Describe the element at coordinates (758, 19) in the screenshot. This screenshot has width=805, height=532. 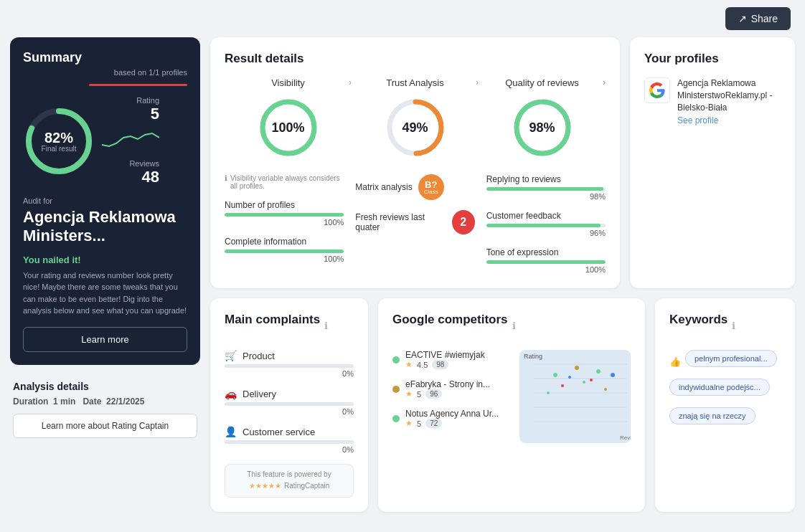
I see `share-button: ↗ Share` at that location.